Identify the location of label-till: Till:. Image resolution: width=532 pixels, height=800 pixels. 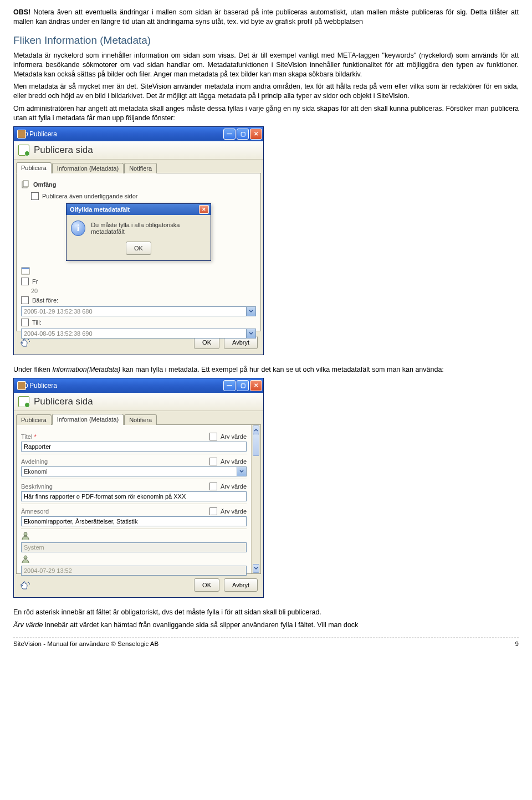
(37, 322).